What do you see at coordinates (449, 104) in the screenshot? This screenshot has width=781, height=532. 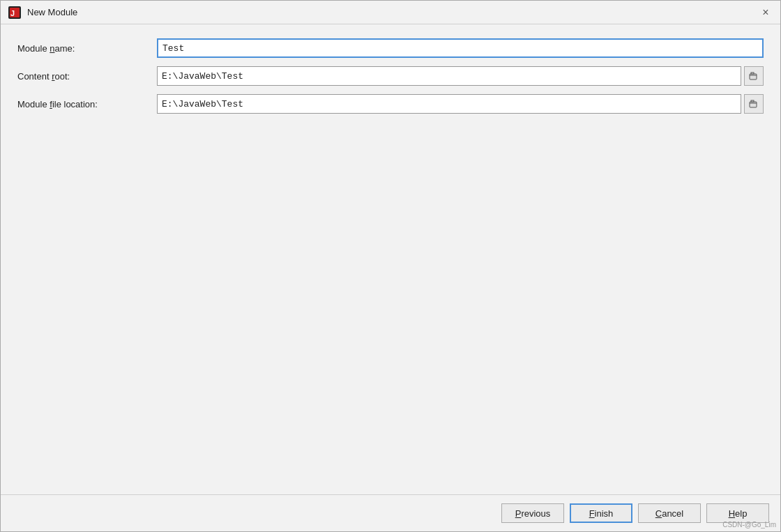 I see `module-file-location-input` at bounding box center [449, 104].